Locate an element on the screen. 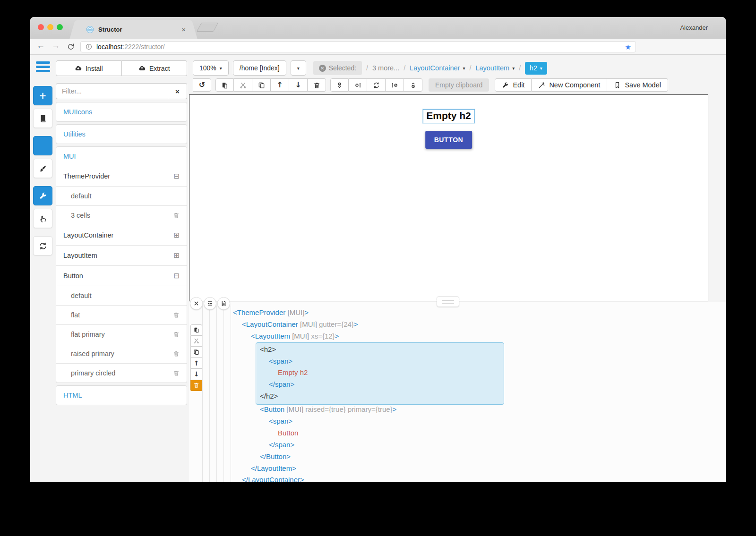  insert-first-button is located at coordinates (358, 85).